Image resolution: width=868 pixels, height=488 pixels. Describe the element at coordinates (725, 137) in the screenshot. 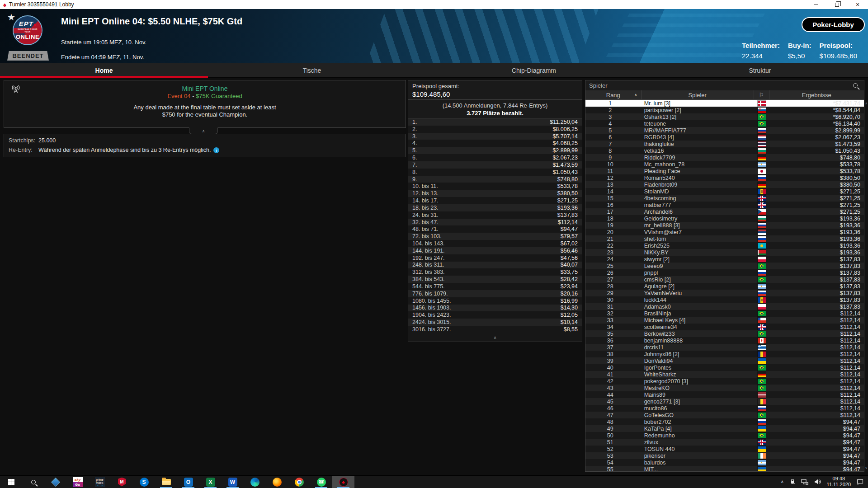

I see `player-row: 6RGR043 [4]$2.067,23` at that location.